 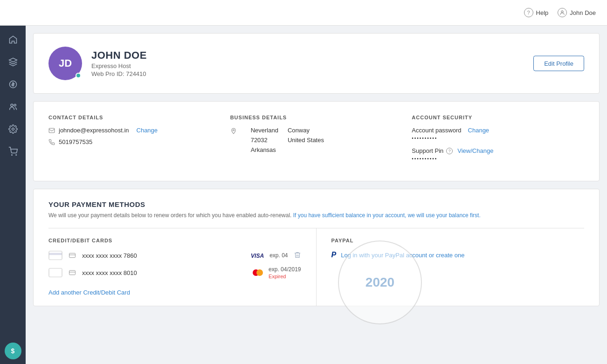 I want to click on card2-number: xxxx xxxx xxxx 8010, so click(x=165, y=273).